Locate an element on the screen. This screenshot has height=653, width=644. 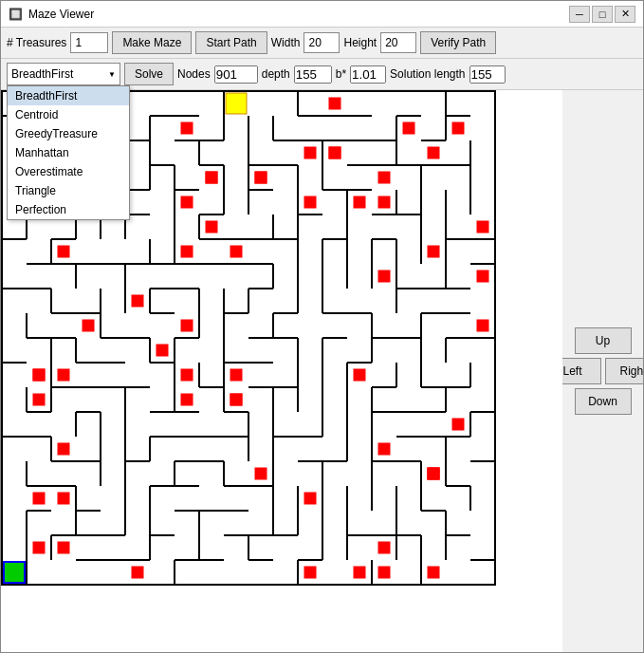
treasures-input: 1 is located at coordinates (89, 43).